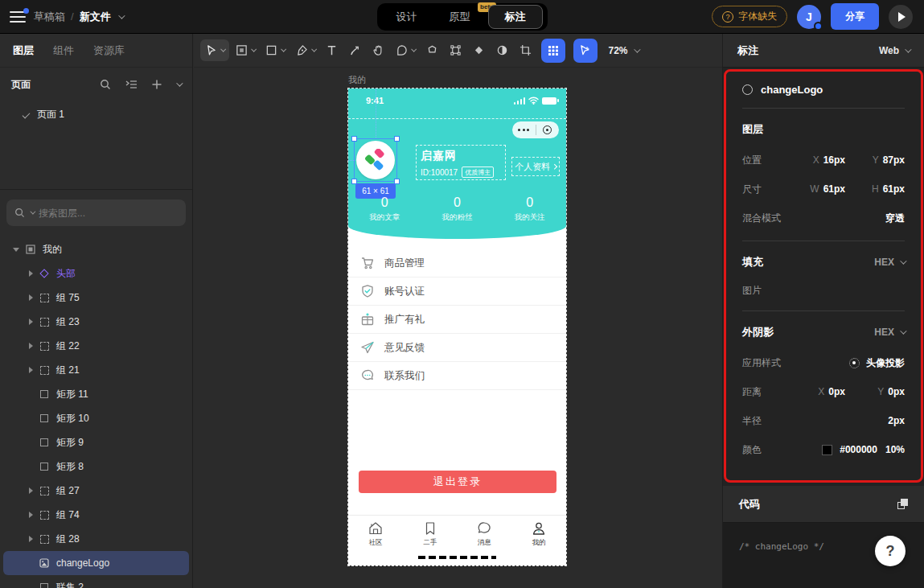  Describe the element at coordinates (458, 482) in the screenshot. I see `logout-button: 退出登录` at that location.